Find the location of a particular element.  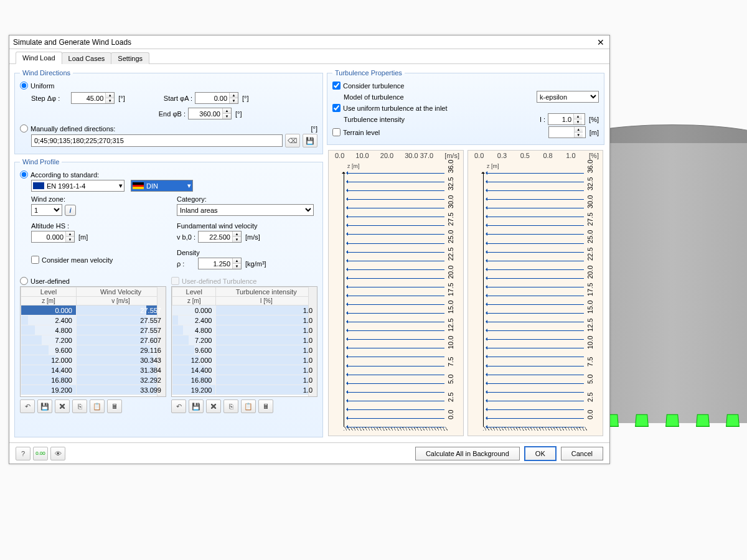

table-row: 19.2001.0 is located at coordinates (245, 390).